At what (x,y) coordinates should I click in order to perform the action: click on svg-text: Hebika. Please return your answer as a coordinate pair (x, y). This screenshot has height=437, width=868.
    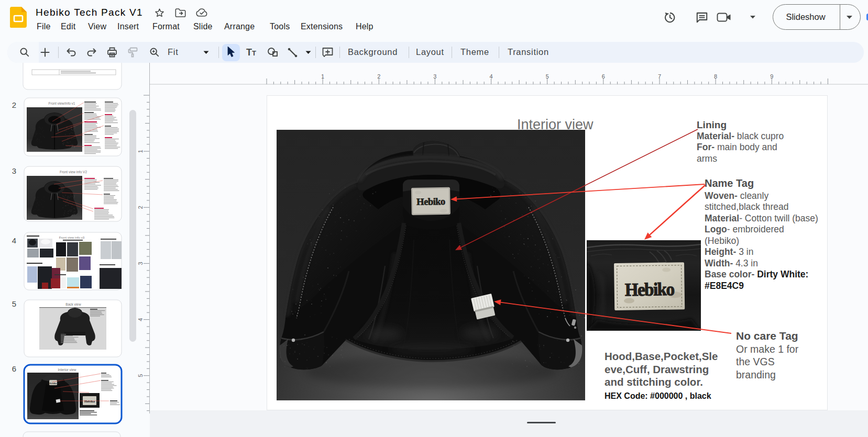
    Looking at the image, I should click on (90, 401).